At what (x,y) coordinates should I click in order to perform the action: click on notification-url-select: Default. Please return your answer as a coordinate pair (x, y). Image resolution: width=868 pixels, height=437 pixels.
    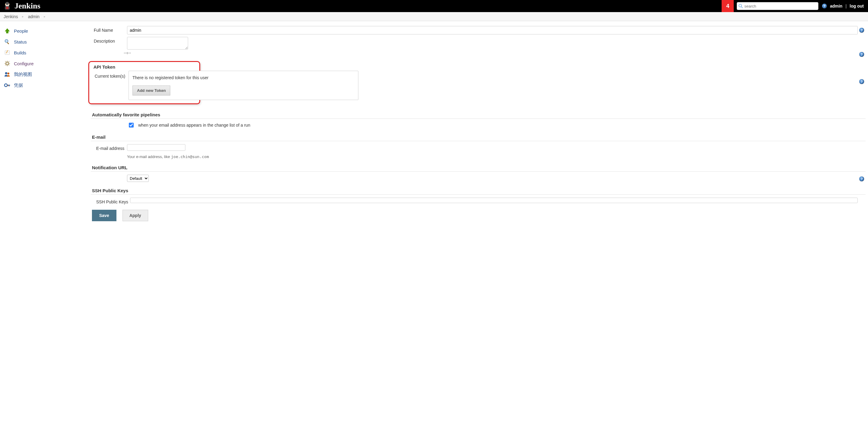
    Looking at the image, I should click on (138, 178).